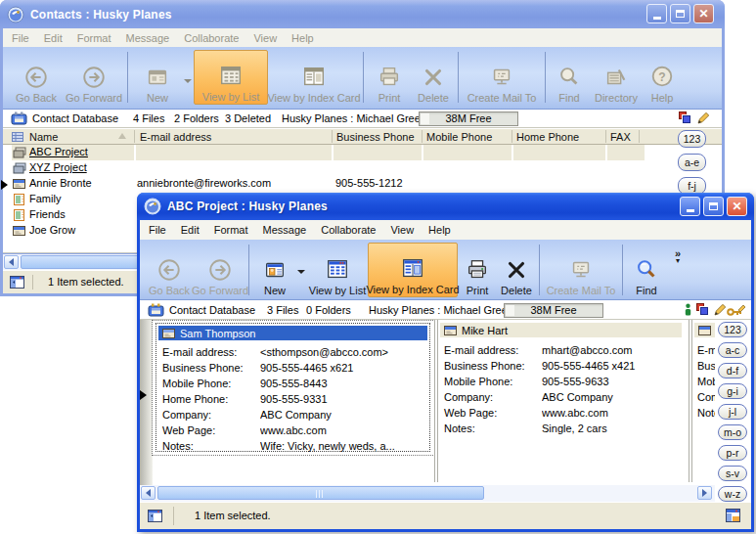  I want to click on horizontal-scrollbar, so click(427, 493).